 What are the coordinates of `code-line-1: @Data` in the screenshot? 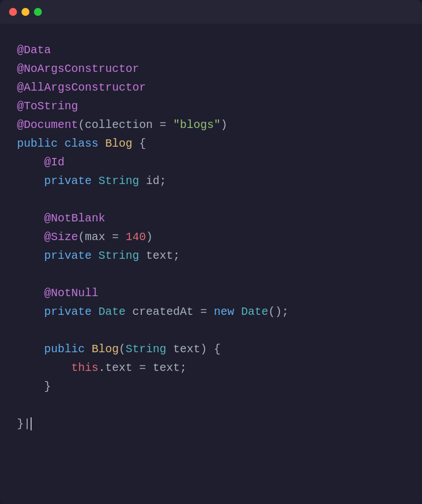 It's located at (214, 50).